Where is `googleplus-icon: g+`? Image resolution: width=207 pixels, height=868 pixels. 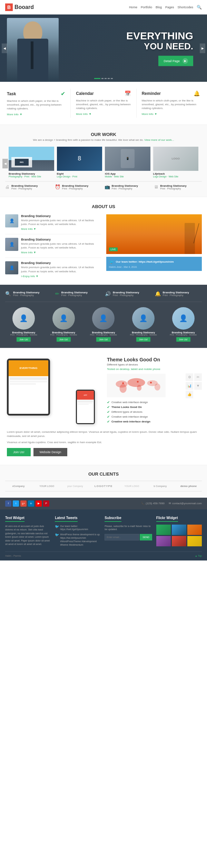 googleplus-icon: g+ is located at coordinates (23, 504).